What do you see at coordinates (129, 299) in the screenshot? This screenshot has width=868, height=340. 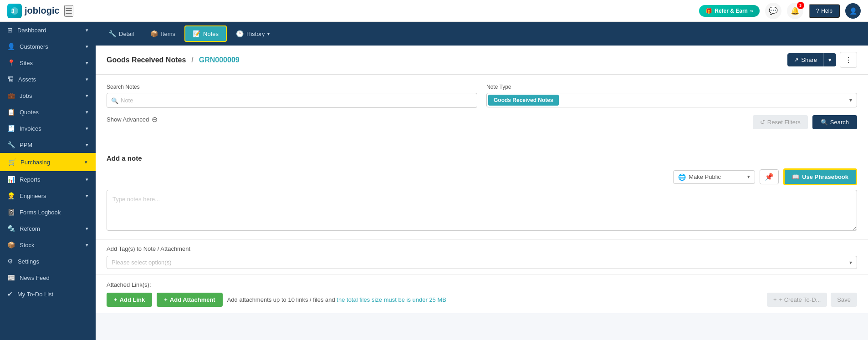 I see `add-link-button: + Add Link` at bounding box center [129, 299].